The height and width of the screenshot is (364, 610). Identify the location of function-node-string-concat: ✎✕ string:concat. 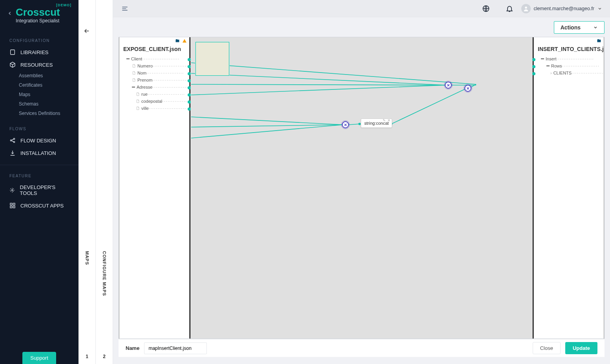
(376, 123).